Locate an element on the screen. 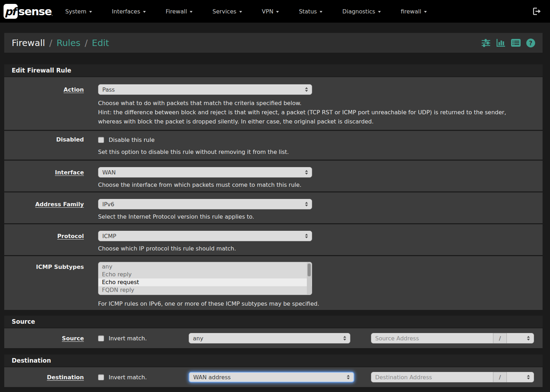  nav-item-interfaces: Interfaces is located at coordinates (129, 11).